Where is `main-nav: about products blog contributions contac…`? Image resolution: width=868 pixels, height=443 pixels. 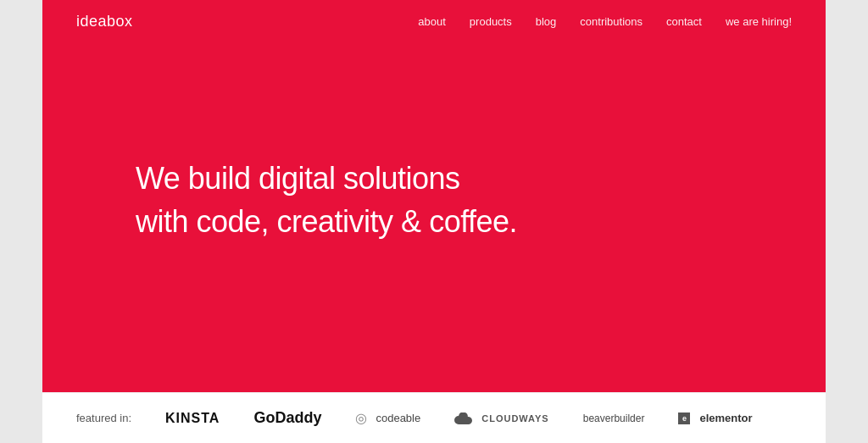 main-nav: about products blog contributions contac… is located at coordinates (605, 22).